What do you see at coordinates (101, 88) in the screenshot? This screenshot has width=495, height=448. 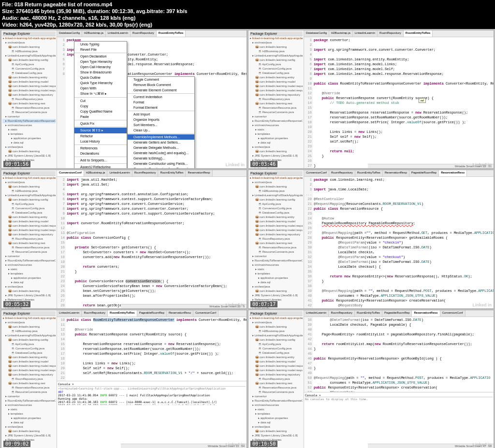 I see `menu-item: Open With` at bounding box center [101, 88].